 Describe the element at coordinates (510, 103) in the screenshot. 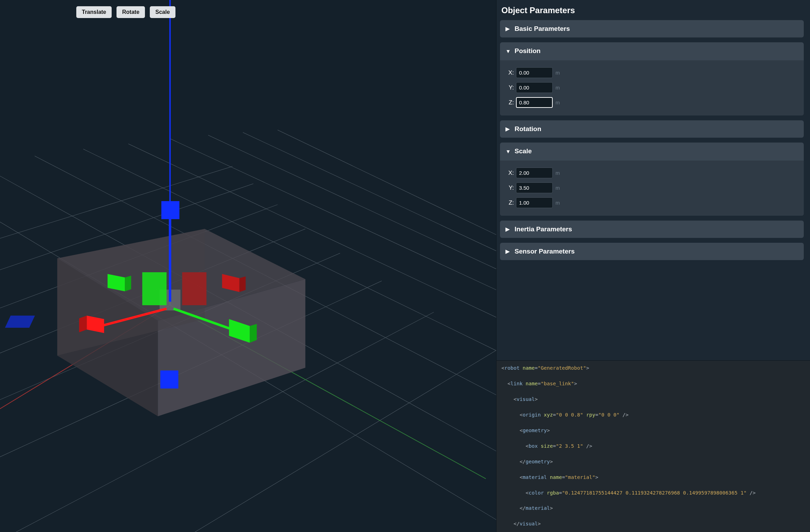

I see `position-z-label: Z:` at that location.